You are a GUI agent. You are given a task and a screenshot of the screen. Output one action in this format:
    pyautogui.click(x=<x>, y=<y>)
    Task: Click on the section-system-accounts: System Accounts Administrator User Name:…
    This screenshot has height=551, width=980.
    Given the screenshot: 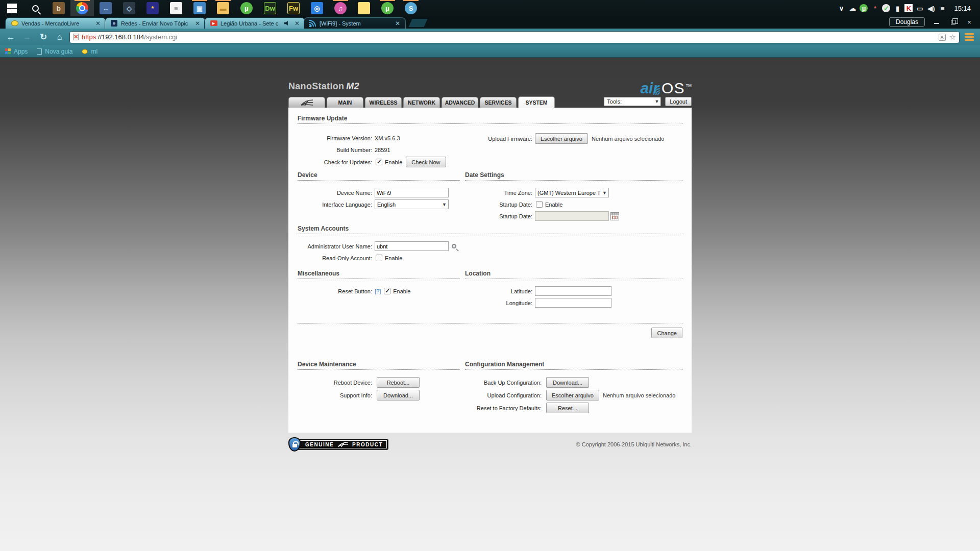 What is the action you would take?
    pyautogui.click(x=490, y=244)
    